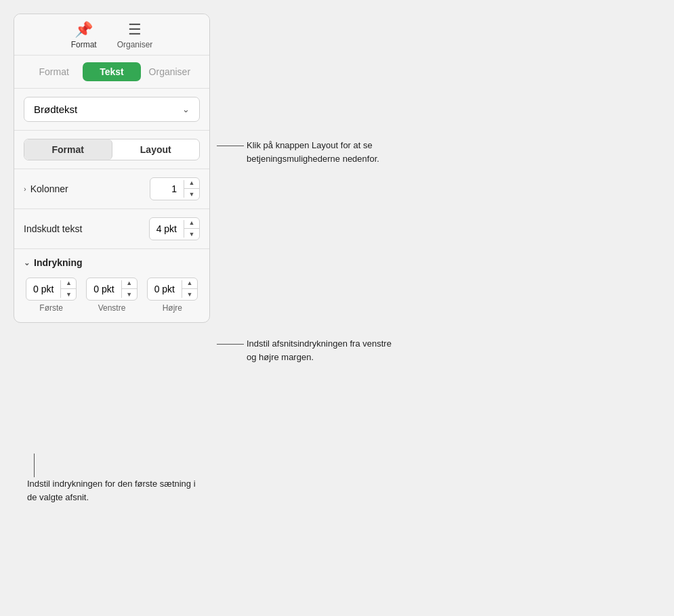 This screenshot has height=616, width=674. Describe the element at coordinates (192, 234) in the screenshot. I see `indskudt-down-button: ▼` at that location.